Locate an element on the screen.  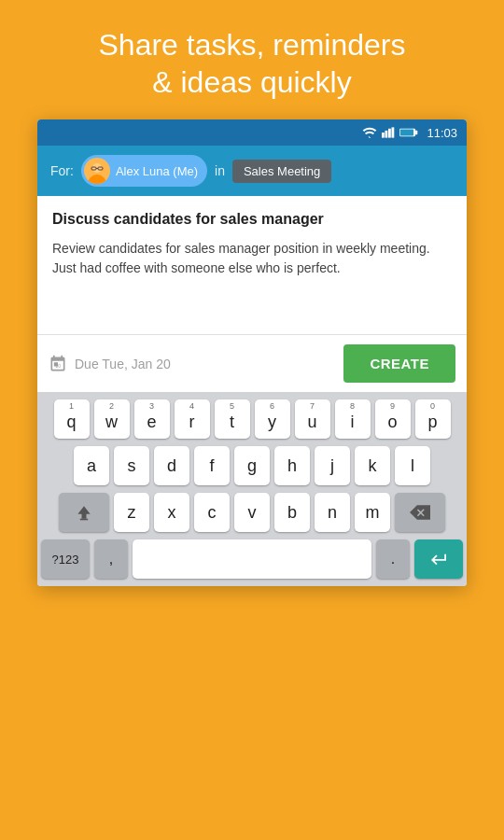
key-e: 3e is located at coordinates (152, 419).